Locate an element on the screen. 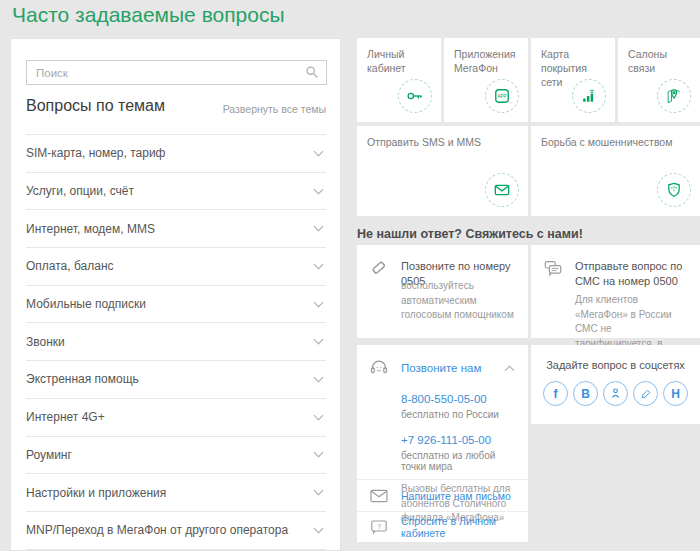 The width and height of the screenshot is (700, 551). tile-anti-fraud: Борьба с мошенничеством is located at coordinates (616, 171).